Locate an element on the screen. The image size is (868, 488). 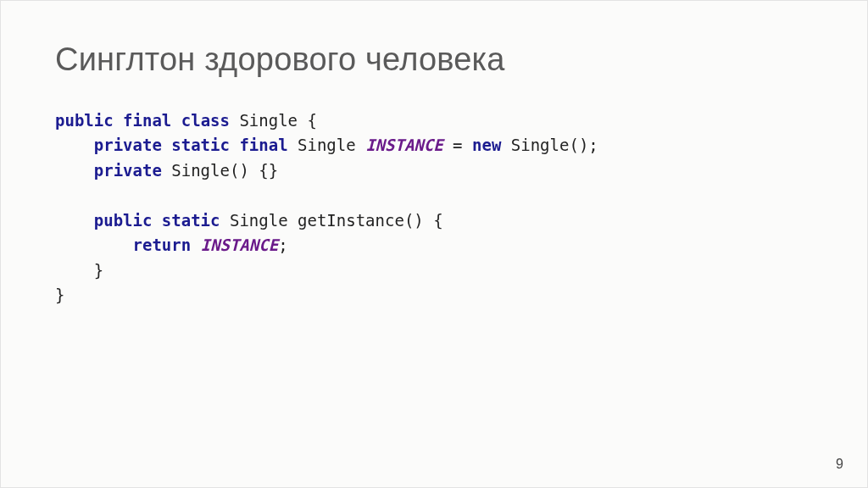
keyword-class: class is located at coordinates (205, 120).